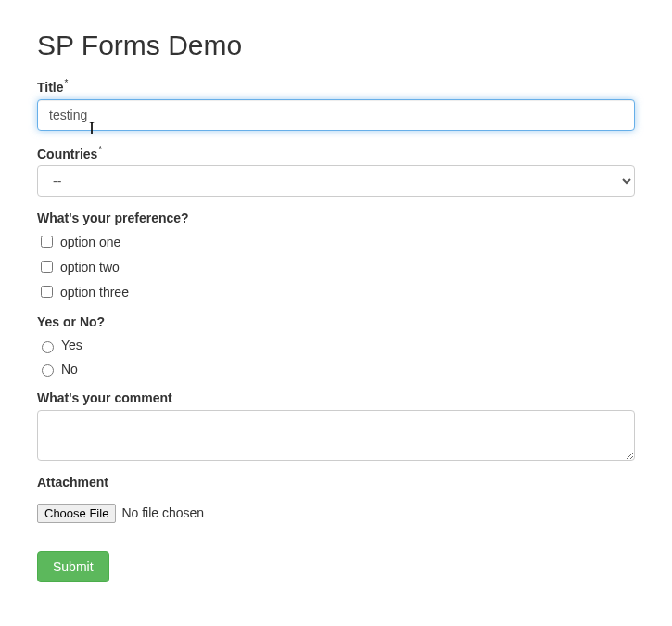  What do you see at coordinates (50, 87) in the screenshot?
I see `title-label-text: Title` at bounding box center [50, 87].